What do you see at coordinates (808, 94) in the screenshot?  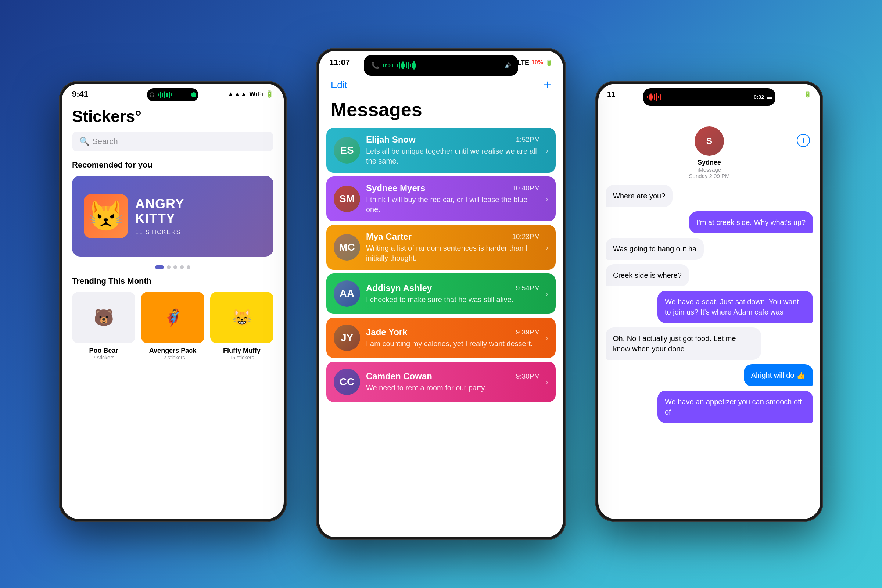 I see `battery-right: 🔋` at bounding box center [808, 94].